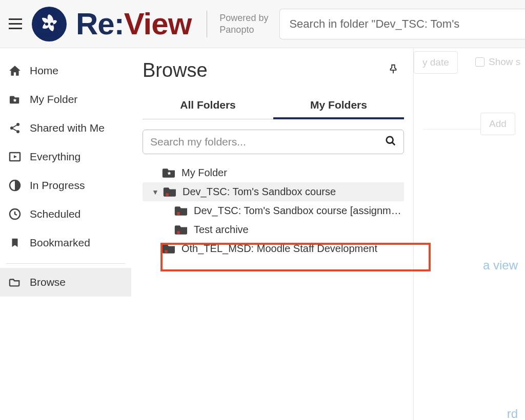 This screenshot has width=525, height=420. What do you see at coordinates (480, 62) in the screenshot?
I see `checkbox-icon` at bounding box center [480, 62].